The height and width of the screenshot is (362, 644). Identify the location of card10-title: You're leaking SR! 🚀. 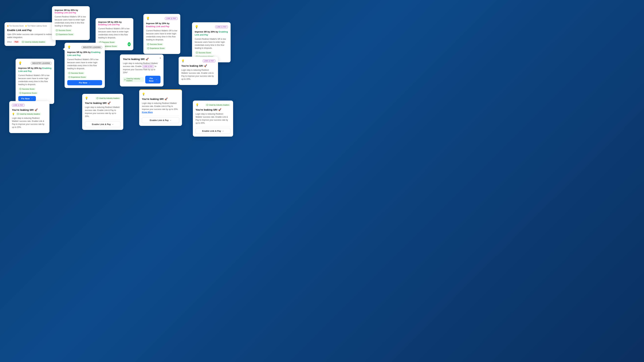
(30, 110).